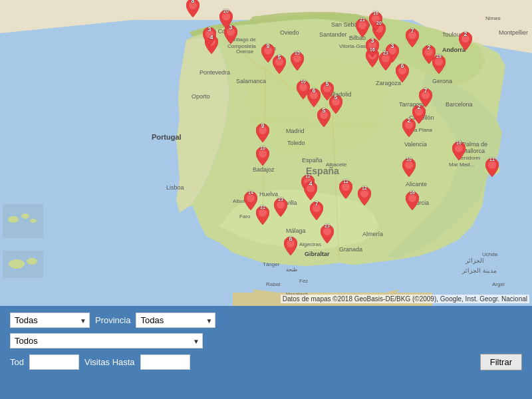  What do you see at coordinates (459, 104) in the screenshot?
I see `svg-text: Barcelona` at bounding box center [459, 104].